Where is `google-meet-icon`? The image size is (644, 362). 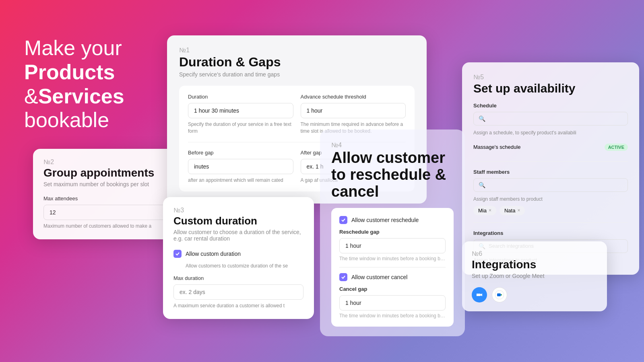
google-meet-icon is located at coordinates (500, 295).